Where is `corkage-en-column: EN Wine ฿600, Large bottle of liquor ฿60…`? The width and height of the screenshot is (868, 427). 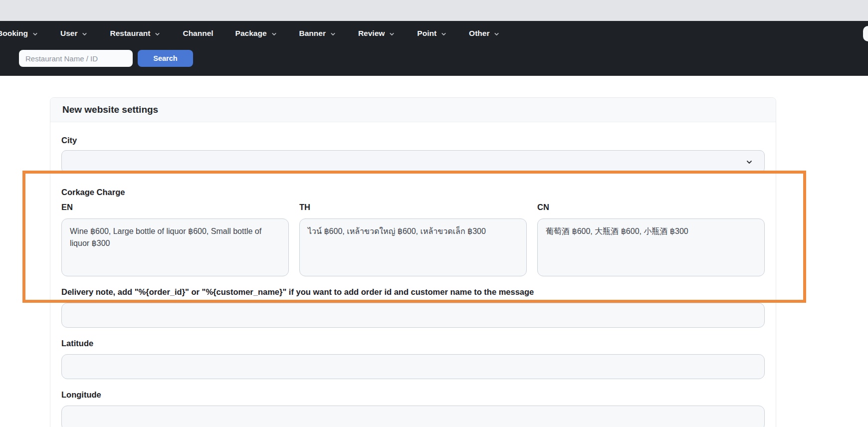 corkage-en-column: EN Wine ฿600, Large bottle of liquor ฿60… is located at coordinates (175, 236).